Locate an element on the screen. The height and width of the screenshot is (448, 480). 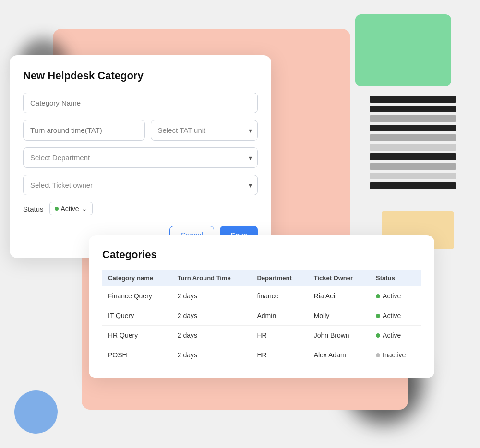
col-ticket-owner: Ticket Owner is located at coordinates (339, 278).